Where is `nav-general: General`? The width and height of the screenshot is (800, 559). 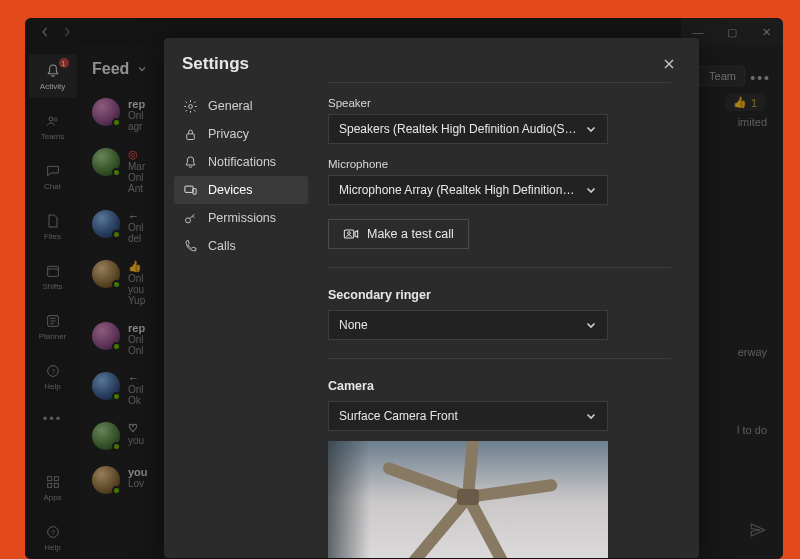 nav-general: General is located at coordinates (241, 106).